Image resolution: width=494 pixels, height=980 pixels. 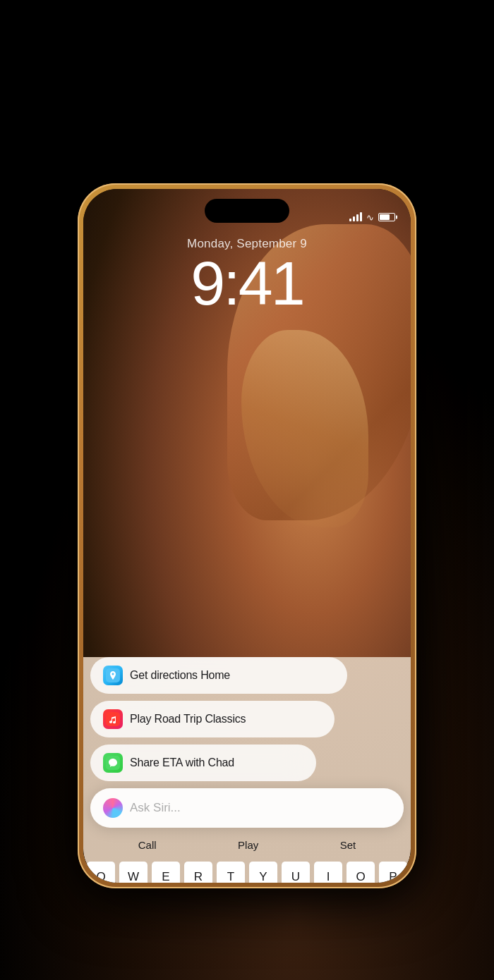 What do you see at coordinates (113, 675) in the screenshot?
I see `maps-icon` at bounding box center [113, 675].